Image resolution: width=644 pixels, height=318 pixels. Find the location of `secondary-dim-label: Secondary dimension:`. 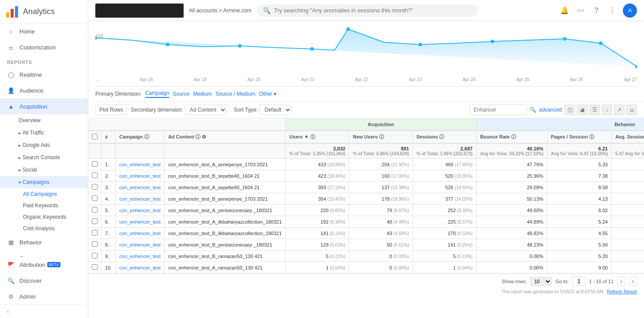

secondary-dim-label: Secondary dimension: is located at coordinates (157, 110).